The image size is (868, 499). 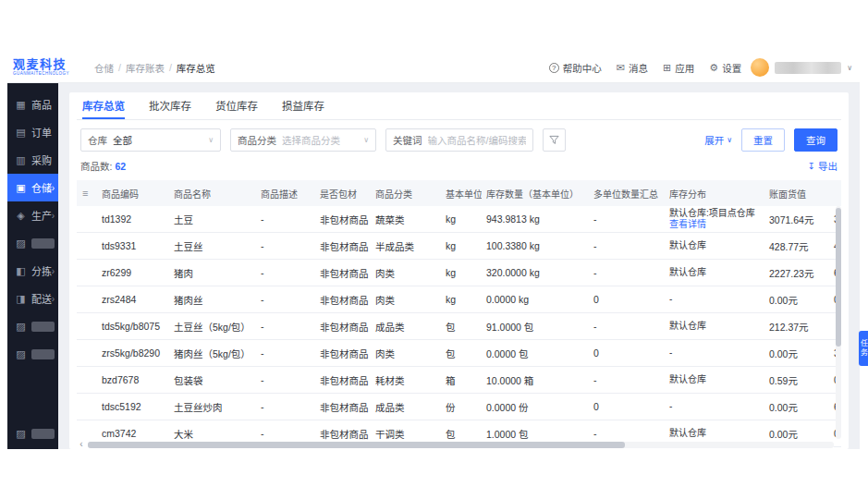 What do you see at coordinates (582, 68) in the screenshot?
I see `topbar-item-label: 帮助中心` at bounding box center [582, 68].